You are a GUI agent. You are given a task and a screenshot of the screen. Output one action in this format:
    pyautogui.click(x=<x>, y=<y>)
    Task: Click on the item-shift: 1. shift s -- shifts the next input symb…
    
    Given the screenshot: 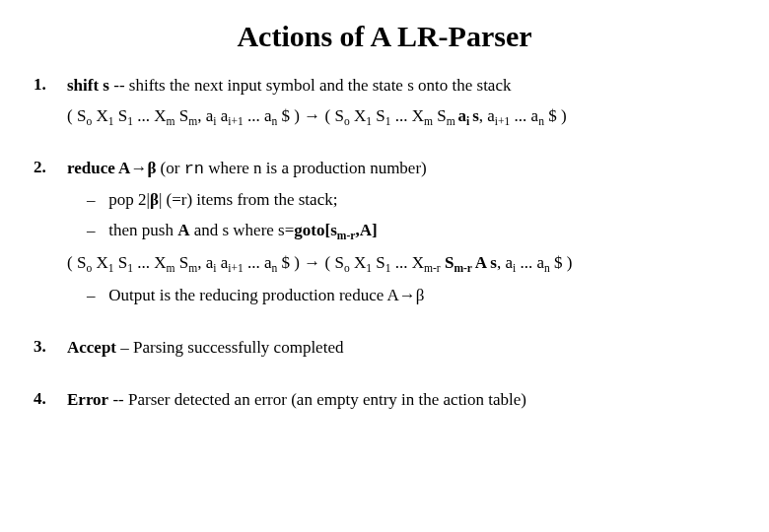 What is the action you would take?
    pyautogui.click(x=384, y=105)
    